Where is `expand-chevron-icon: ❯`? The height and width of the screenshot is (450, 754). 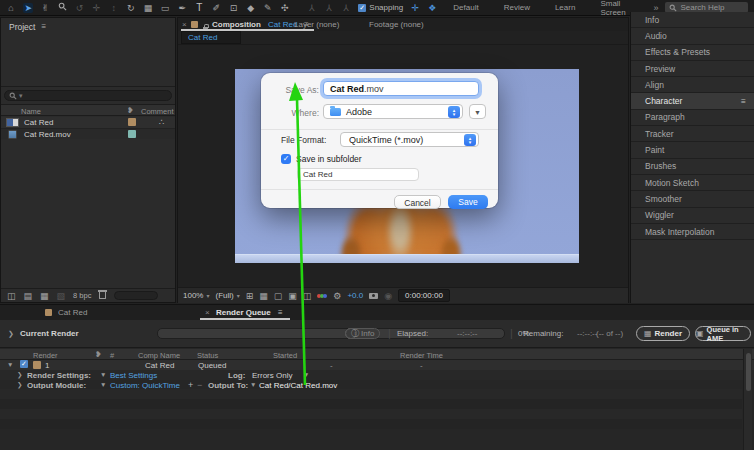
expand-chevron-icon: ❯ is located at coordinates (20, 375).